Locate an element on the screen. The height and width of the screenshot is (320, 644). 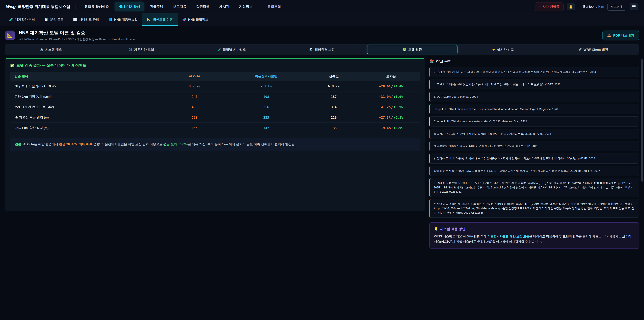
top-nav-item: 기상정보 is located at coordinates (246, 7).